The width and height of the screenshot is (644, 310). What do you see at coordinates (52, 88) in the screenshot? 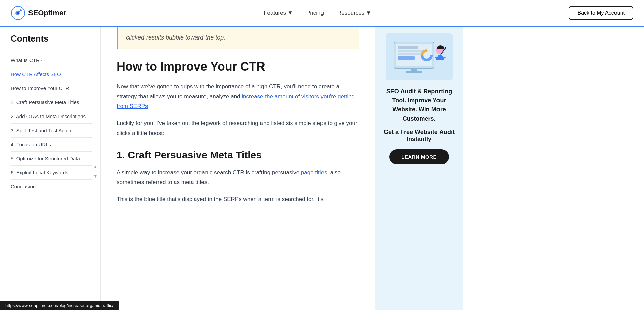
I see `sidebar-item-how-to-improve: How to Improve Your CTR` at bounding box center [52, 88].